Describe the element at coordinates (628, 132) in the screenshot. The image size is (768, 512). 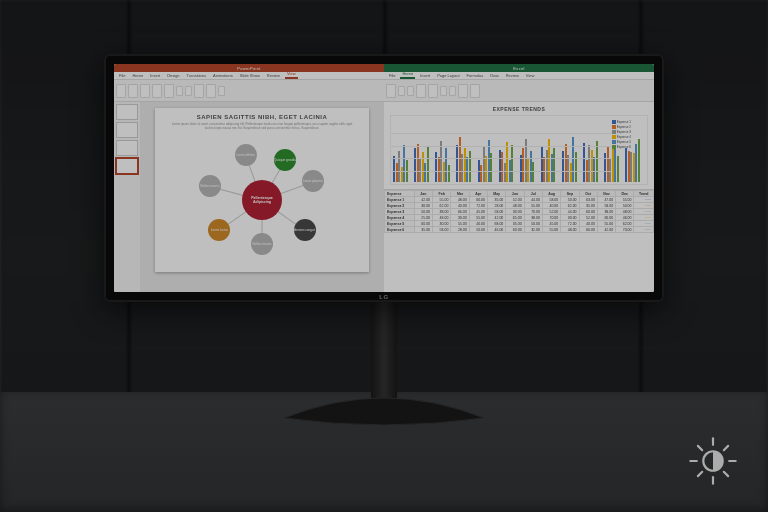
I see `legend-item: Expense 3` at that location.